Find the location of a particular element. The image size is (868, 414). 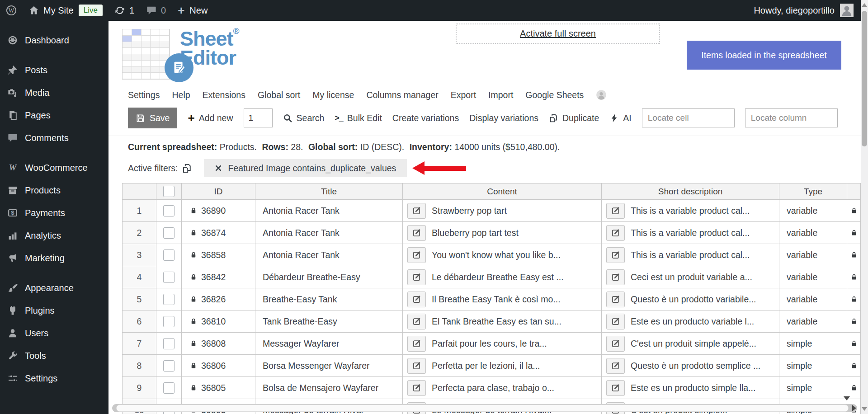

locate-column-input is located at coordinates (791, 118).